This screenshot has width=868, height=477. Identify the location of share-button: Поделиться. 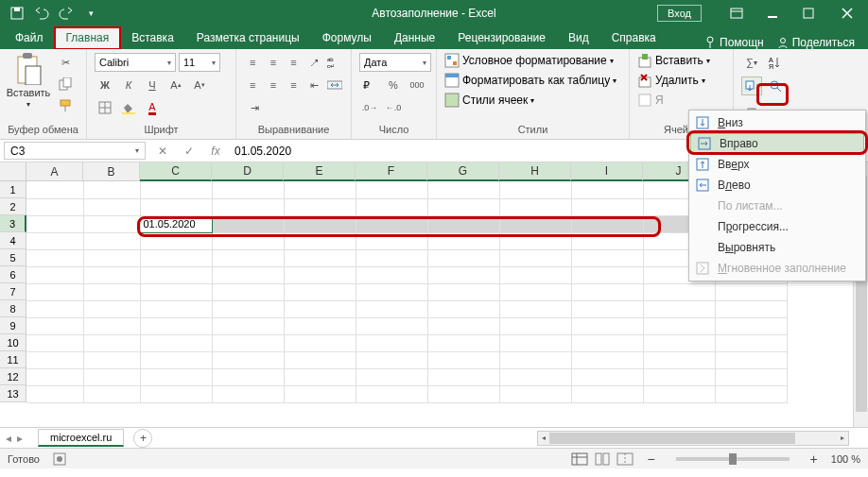
(816, 43).